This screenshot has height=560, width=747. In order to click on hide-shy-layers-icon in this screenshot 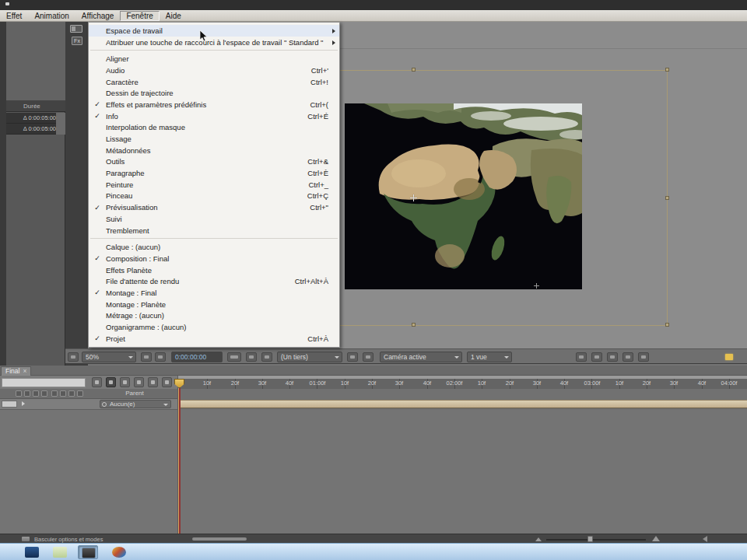, I will do `click(124, 383)`.